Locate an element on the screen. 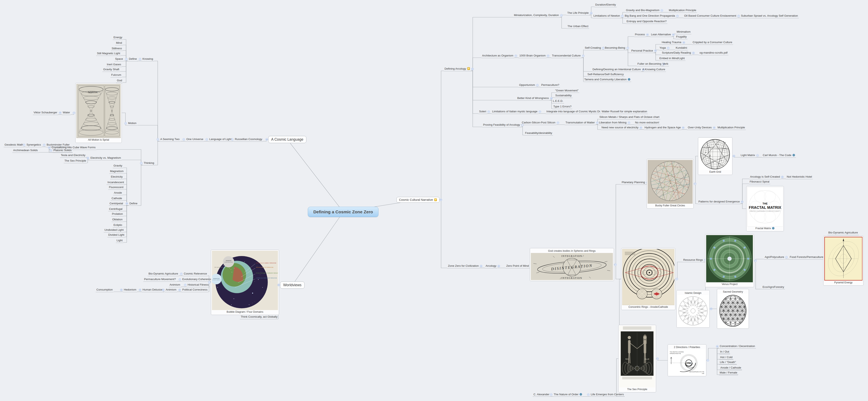  node-synergetics: Synergetics is located at coordinates (34, 145).